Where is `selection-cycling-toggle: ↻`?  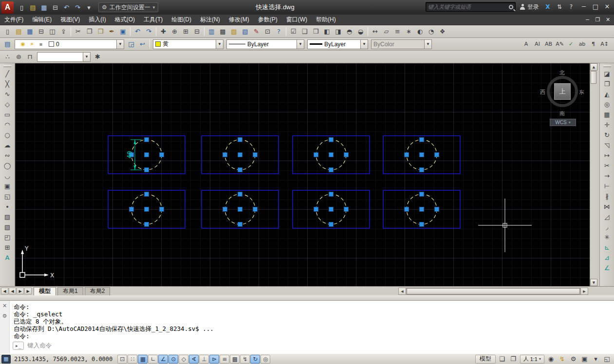 selection-cycling-toggle: ↻ is located at coordinates (255, 359).